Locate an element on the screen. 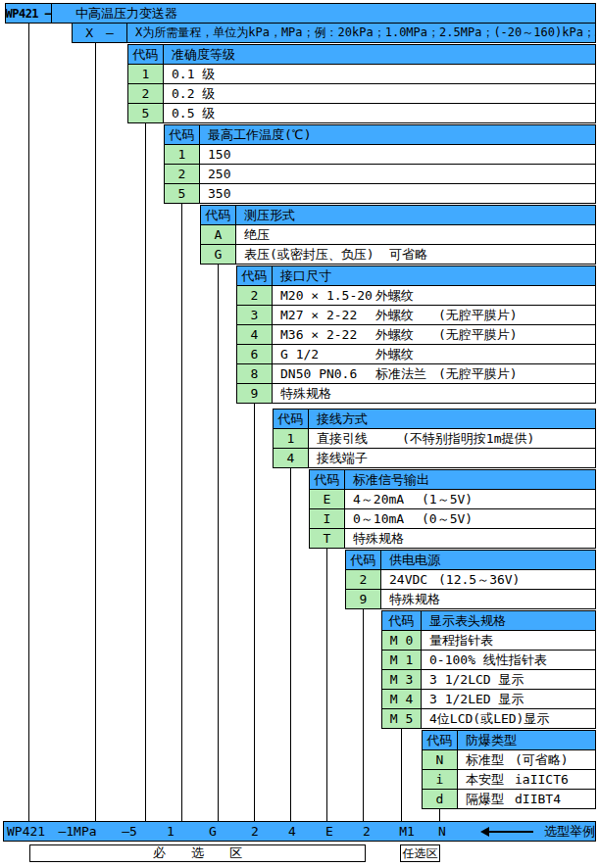  code-cell: M 1 is located at coordinates (402, 660).